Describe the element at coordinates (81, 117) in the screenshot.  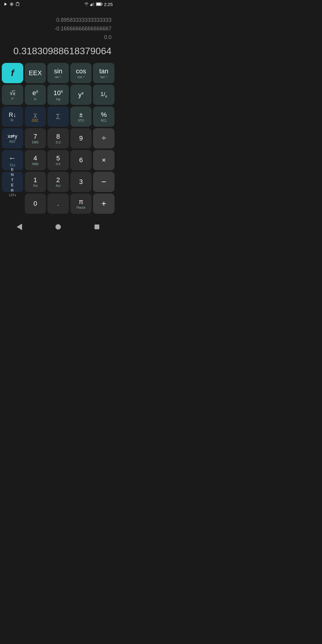
I see `plusminus-button: ± STO` at that location.